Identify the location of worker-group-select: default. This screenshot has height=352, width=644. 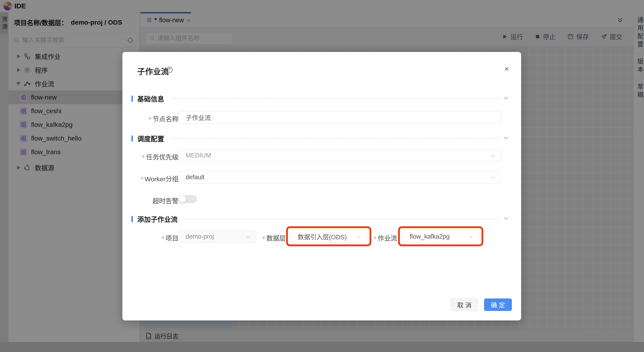
(340, 177).